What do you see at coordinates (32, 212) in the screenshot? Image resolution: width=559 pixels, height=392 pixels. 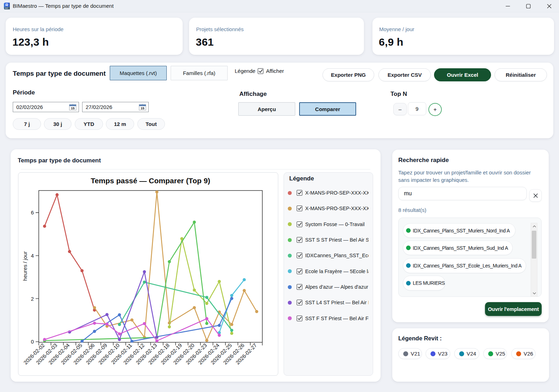 I see `svg-text: 6` at bounding box center [32, 212].